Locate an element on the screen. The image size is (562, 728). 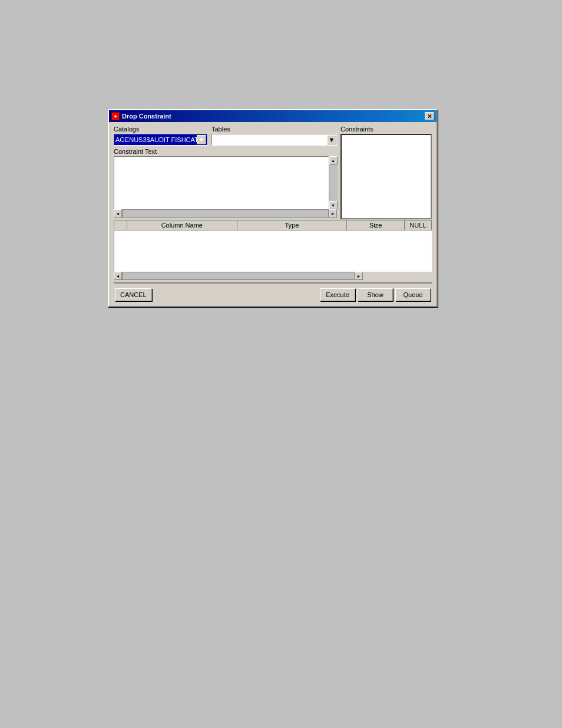
th-type: Type is located at coordinates (292, 225).